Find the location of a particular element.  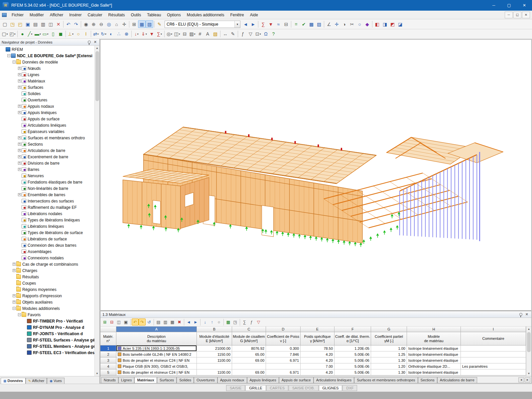

generate-mesh-icon: ▩ is located at coordinates (311, 24).